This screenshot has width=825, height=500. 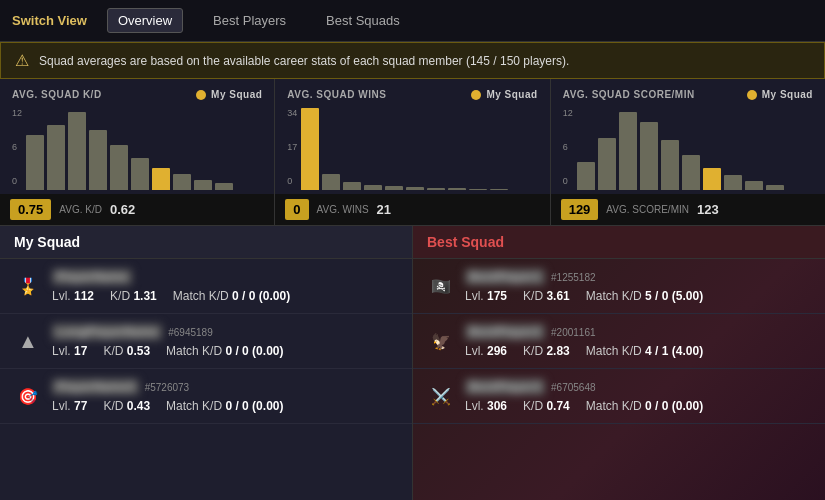 I want to click on player-info: PlayerName Lvl. 112 K/D 1.31 Match K/D 0…, so click(x=225, y=286).